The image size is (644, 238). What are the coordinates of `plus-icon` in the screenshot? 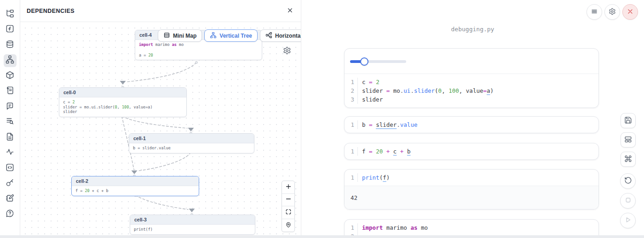 It's located at (288, 187).